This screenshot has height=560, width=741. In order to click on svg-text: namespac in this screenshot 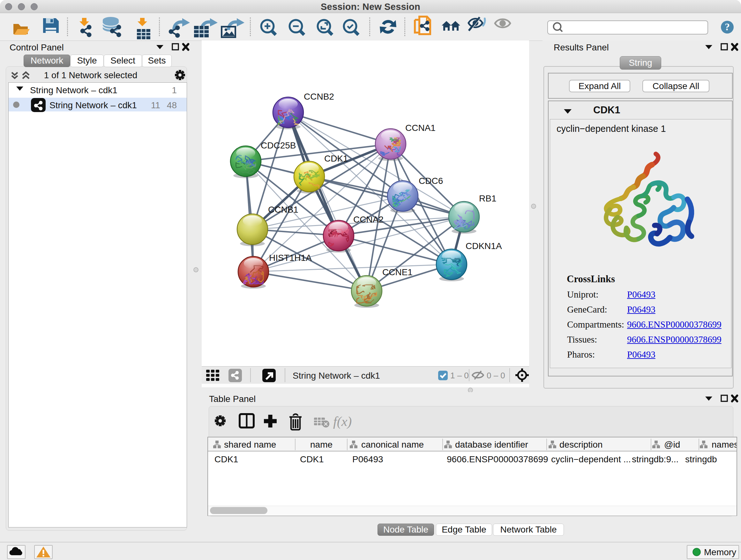, I will do `click(724, 444)`.